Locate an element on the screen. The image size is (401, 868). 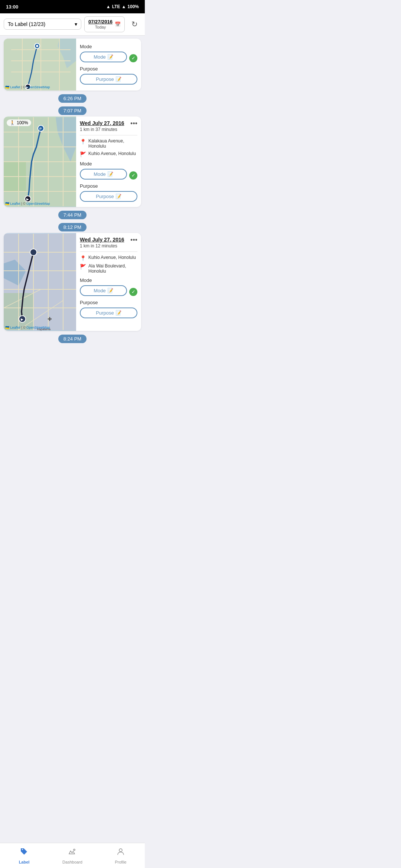
mode-icon-1: 📝 is located at coordinates (110, 174).